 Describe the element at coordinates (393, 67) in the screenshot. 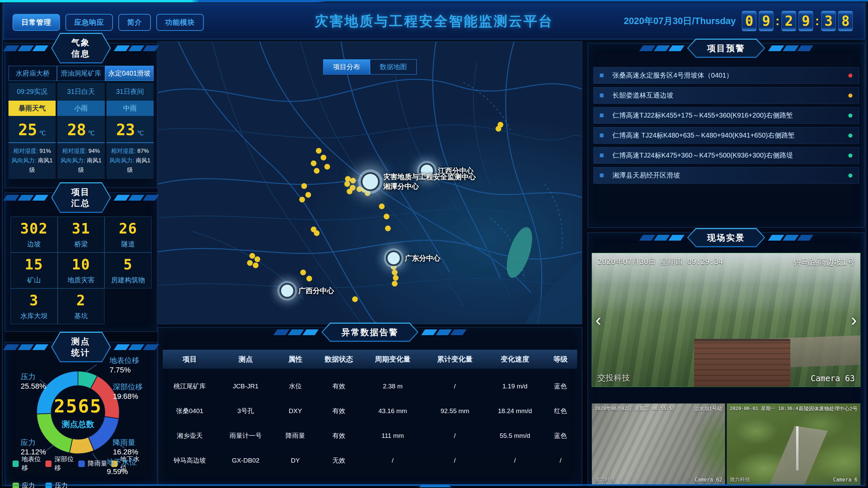

I see `map-tab-1: 数据地图` at that location.